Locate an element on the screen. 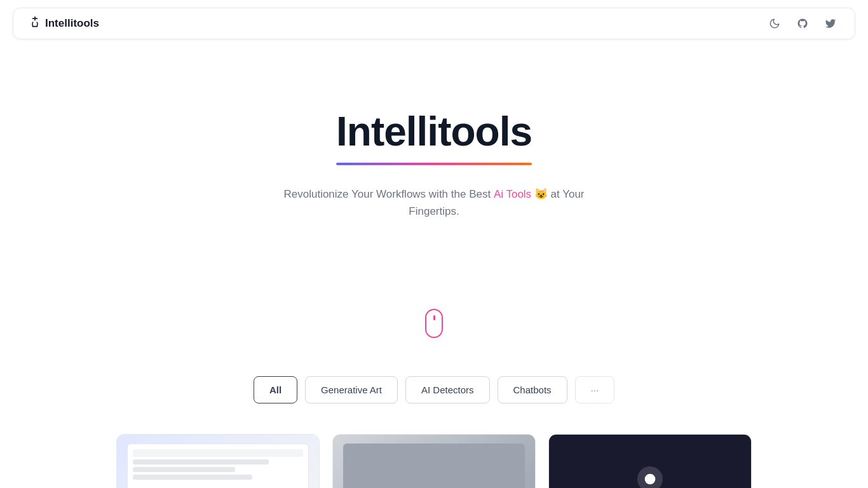 The image size is (868, 488). filter-more: ··· is located at coordinates (595, 390).